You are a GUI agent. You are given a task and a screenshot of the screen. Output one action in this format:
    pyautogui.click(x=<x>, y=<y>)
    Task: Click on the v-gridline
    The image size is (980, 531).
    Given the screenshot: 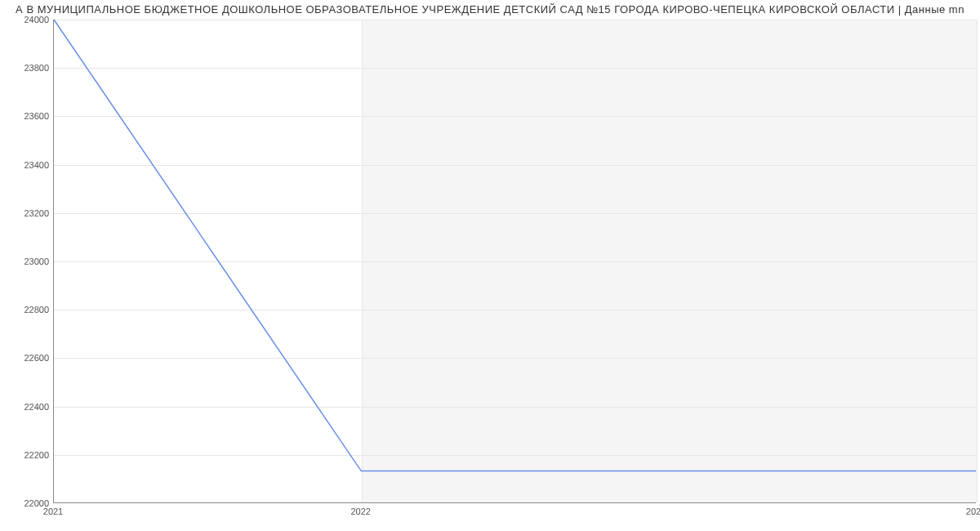 What is the action you would take?
    pyautogui.click(x=977, y=261)
    